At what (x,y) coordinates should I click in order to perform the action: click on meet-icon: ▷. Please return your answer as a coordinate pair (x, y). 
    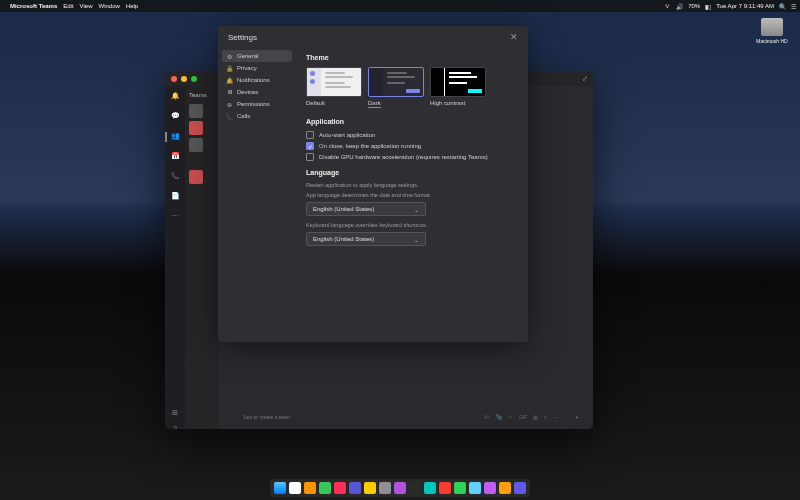
    Looking at the image, I should click on (546, 417).